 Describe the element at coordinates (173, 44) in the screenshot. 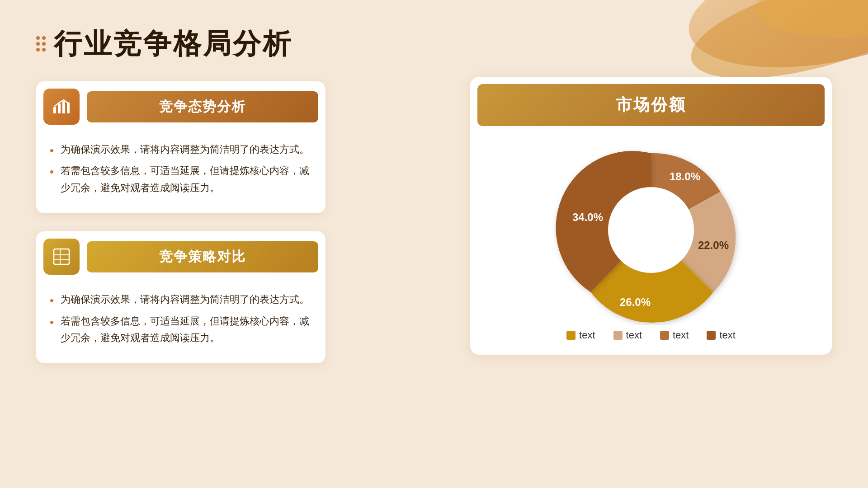

I see `page-title: 行业竞争格局分析` at that location.